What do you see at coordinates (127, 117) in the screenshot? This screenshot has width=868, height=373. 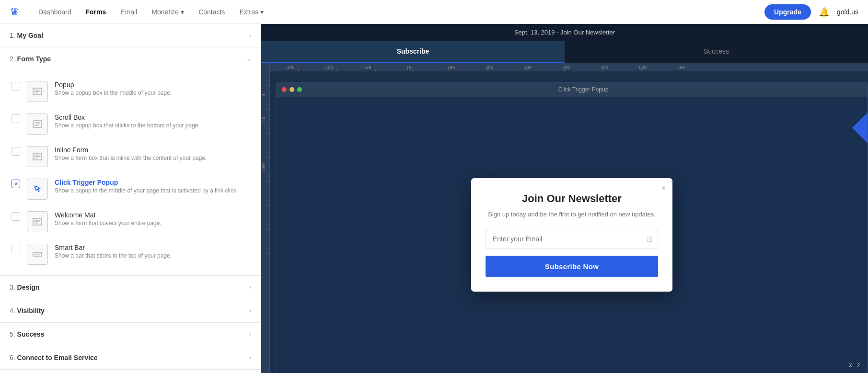 I see `form-type-title: Scroll Box` at bounding box center [127, 117].